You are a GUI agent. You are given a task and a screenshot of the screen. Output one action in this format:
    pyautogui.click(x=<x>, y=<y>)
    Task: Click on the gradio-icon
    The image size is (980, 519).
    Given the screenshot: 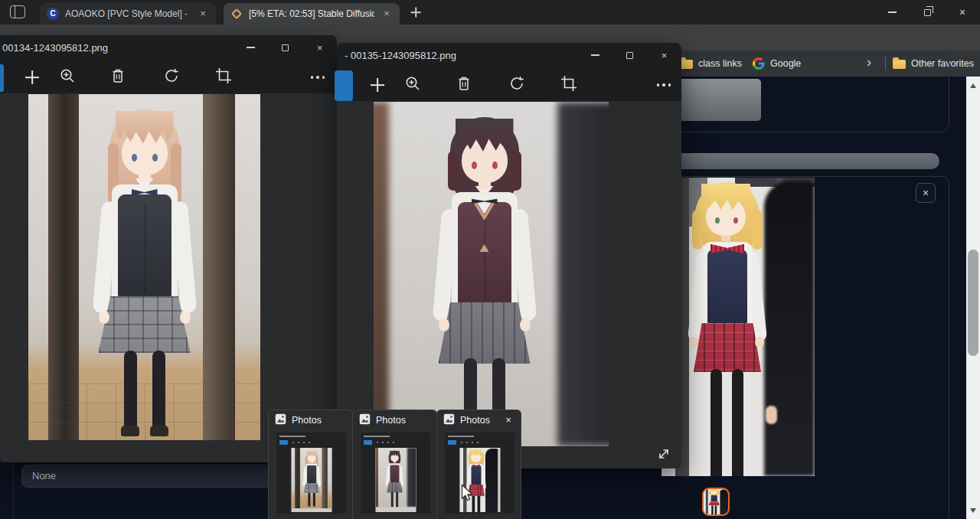 What is the action you would take?
    pyautogui.click(x=237, y=14)
    